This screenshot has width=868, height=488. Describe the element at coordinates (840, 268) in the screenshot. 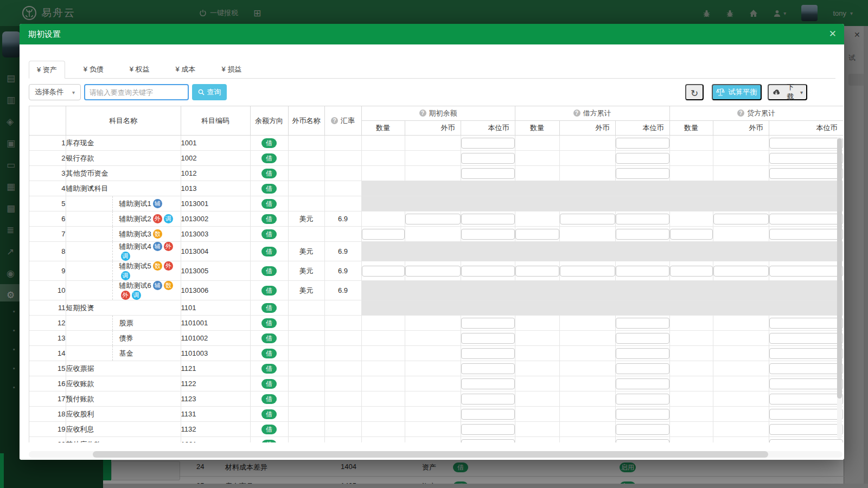

I see `vertical-scrollbar-thumb` at that location.